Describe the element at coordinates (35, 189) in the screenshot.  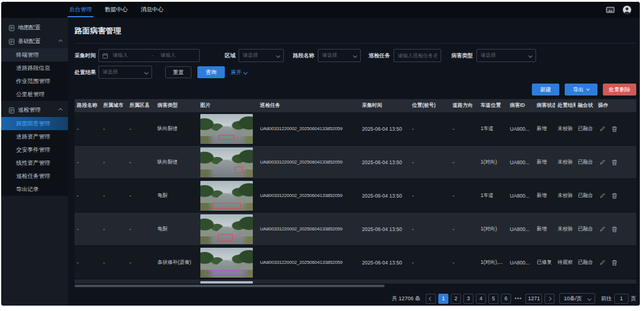
I see `sidebar-item-export-records: 导出记录` at that location.